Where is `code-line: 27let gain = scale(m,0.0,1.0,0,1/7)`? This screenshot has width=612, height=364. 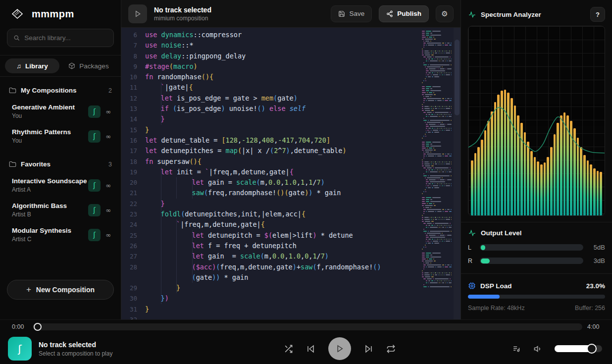
code-line: 27let gain = scale(m,0.0,1.0,0,1/7) is located at coordinates (291, 257).